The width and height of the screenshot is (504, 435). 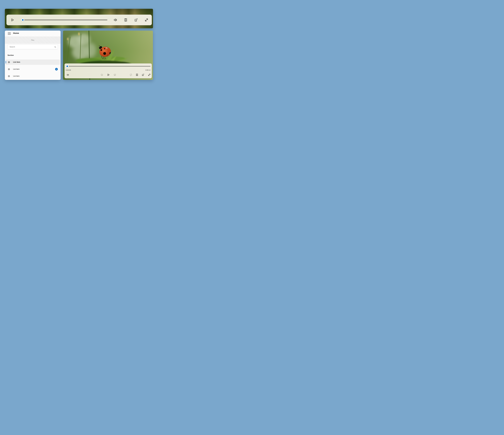 What do you see at coordinates (102, 75) in the screenshot?
I see `skip-back-button: 10` at bounding box center [102, 75].